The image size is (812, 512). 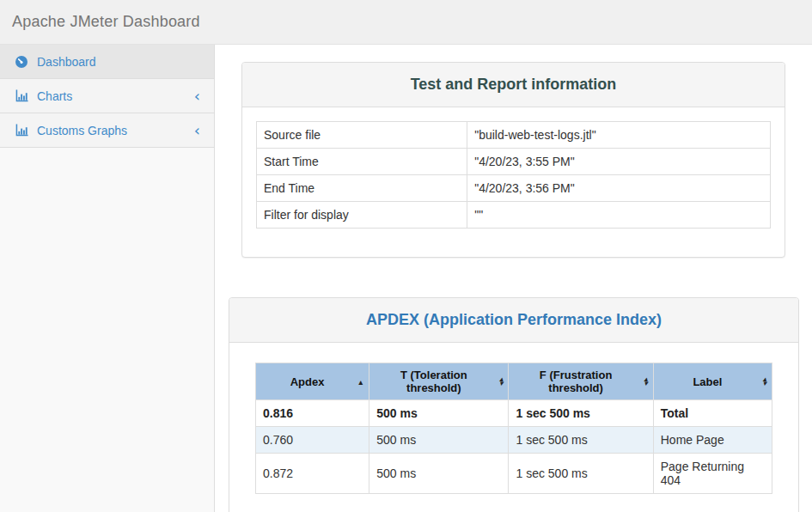 What do you see at coordinates (514, 175) in the screenshot?
I see `test-info-table: Source file "build-web-test-logs.jtl" St…` at bounding box center [514, 175].